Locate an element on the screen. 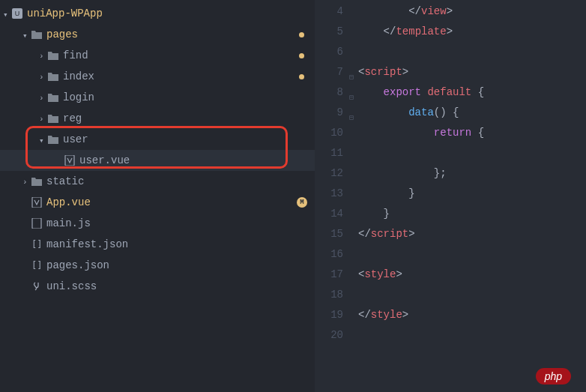 The height and width of the screenshot is (392, 586). code-line: data() { is located at coordinates (468, 112).